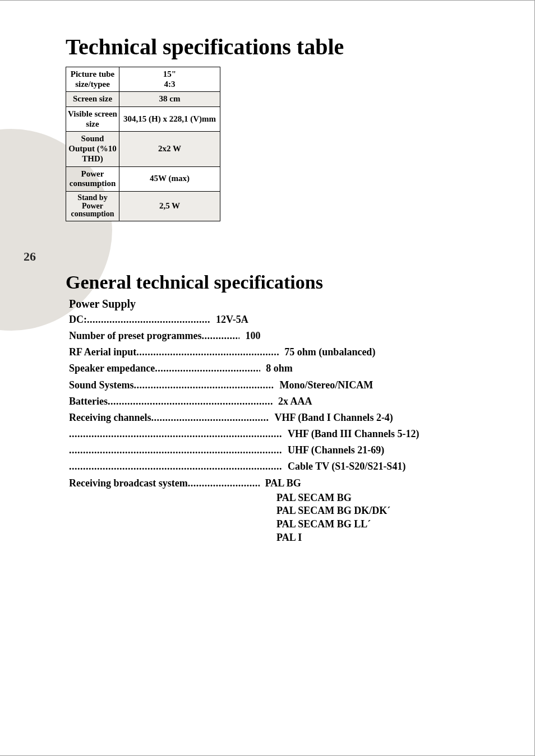 The image size is (535, 756). Describe the element at coordinates (143, 144) in the screenshot. I see `spec-table: Picture tube size/typee 15" 4:3 Screen s…` at that location.